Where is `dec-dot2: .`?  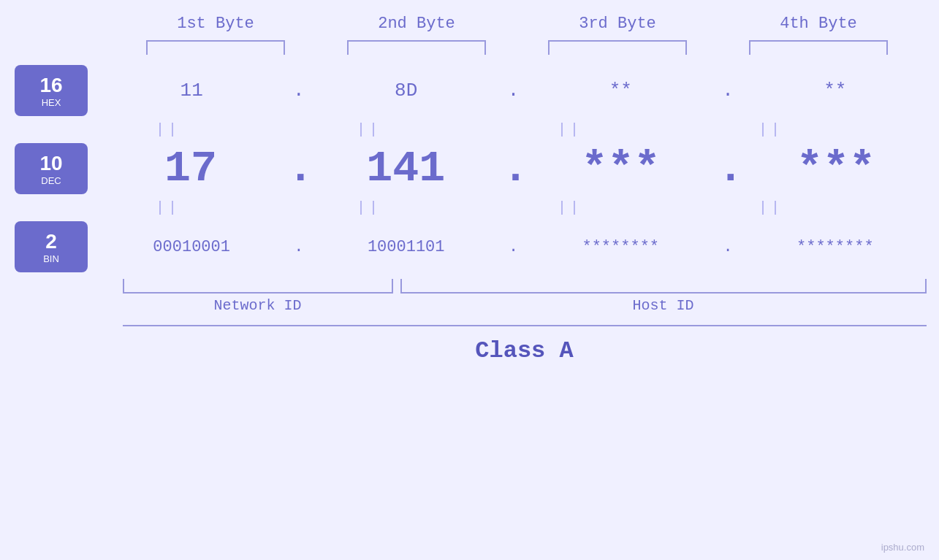 dec-dot2: . is located at coordinates (513, 169).